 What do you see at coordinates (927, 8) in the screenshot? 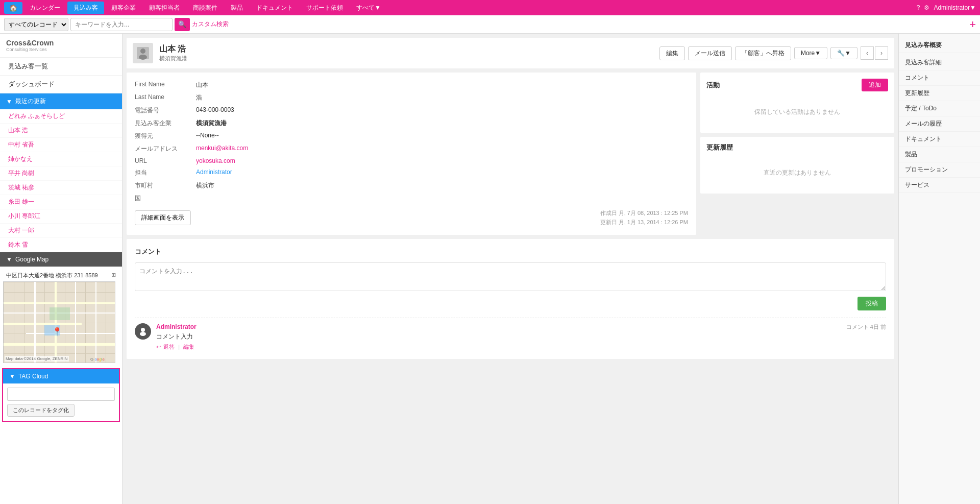
I see `settings-icon: ⚙` at bounding box center [927, 8].